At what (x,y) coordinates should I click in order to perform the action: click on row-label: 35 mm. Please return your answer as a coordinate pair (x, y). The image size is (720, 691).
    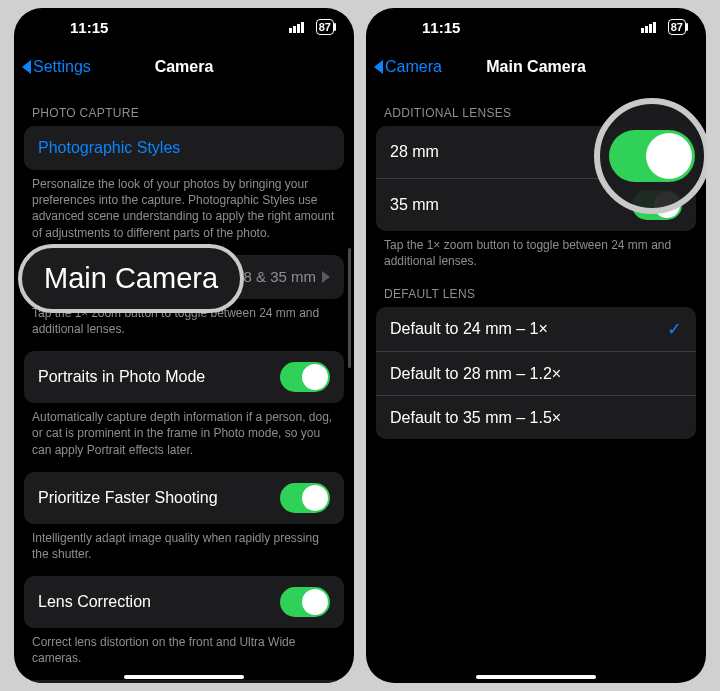
    Looking at the image, I should click on (511, 205).